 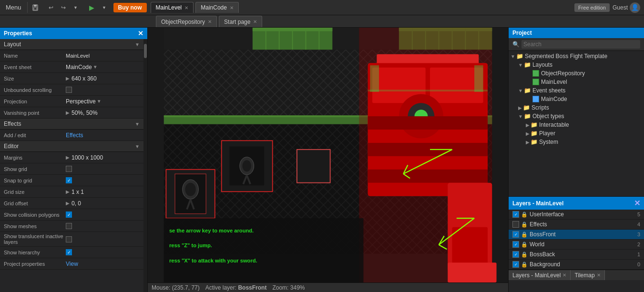 I want to click on bottom-tab-tilemap-close: ✕, so click(x=599, y=275).